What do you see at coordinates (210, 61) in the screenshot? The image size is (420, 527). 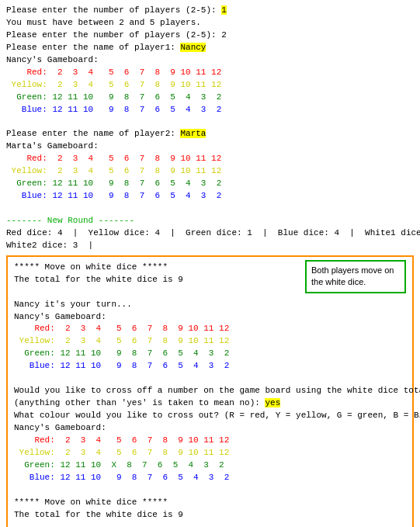 I see `line-5: Nancy's Gameboard:` at bounding box center [210, 61].